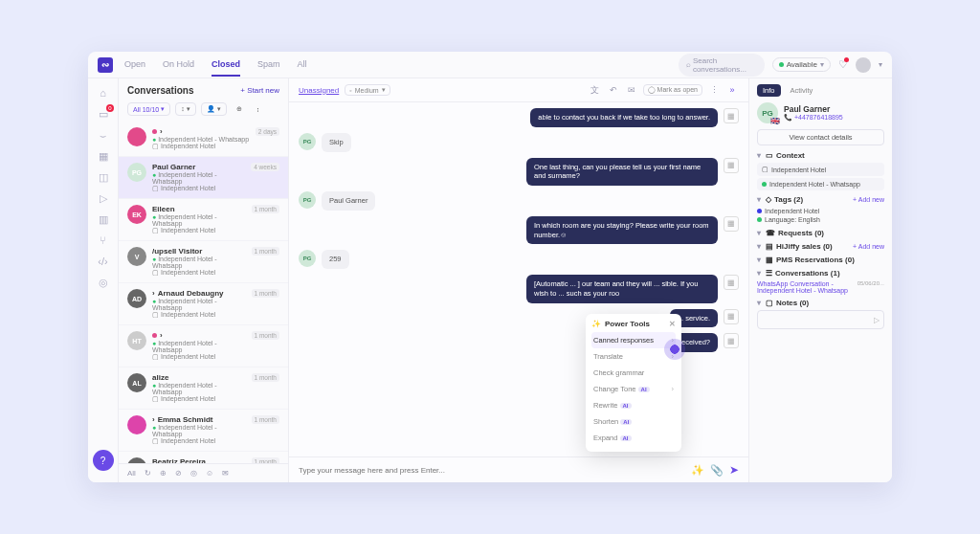 The image size is (980, 534). I want to click on add-hijiffy-button: + Add new, so click(869, 247).